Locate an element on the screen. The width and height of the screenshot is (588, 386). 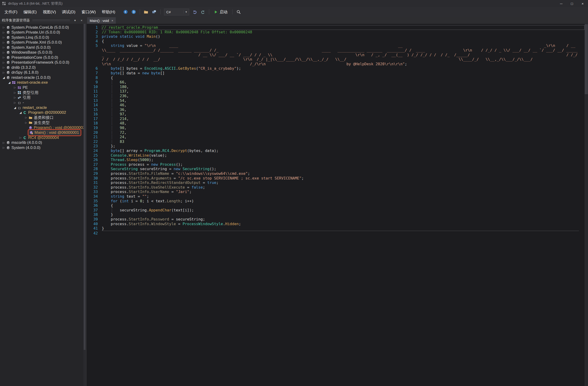
menu-item: 文件(F) is located at coordinates (11, 12).